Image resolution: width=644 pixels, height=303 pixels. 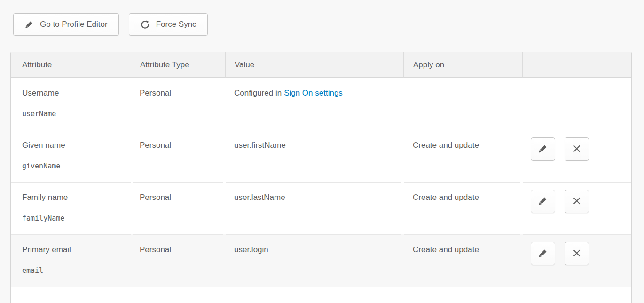 What do you see at coordinates (71, 218) in the screenshot?
I see `attribute-variable-name: familyName` at bounding box center [71, 218].